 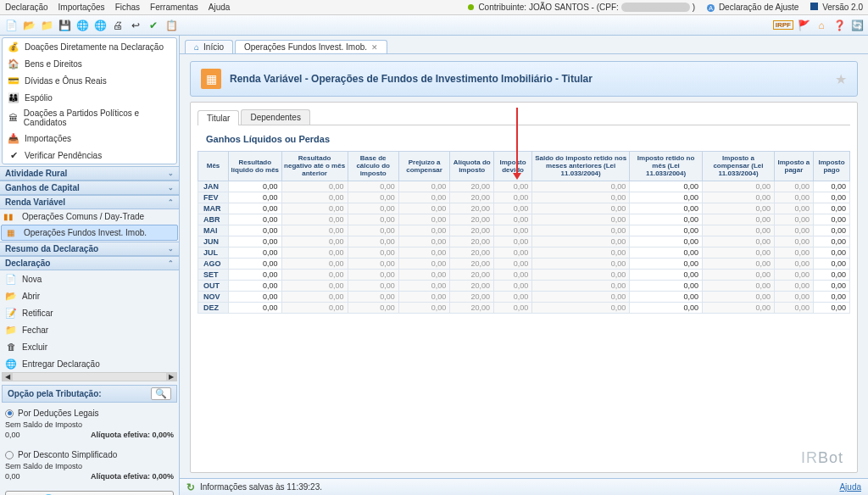 I want to click on ficha-item: 👨‍👩‍👦Espólio, so click(x=90, y=97).